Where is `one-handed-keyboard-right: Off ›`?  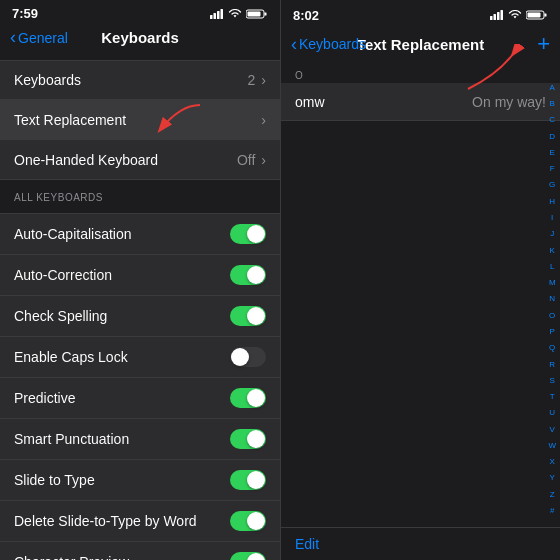 one-handed-keyboard-right: Off › is located at coordinates (252, 160).